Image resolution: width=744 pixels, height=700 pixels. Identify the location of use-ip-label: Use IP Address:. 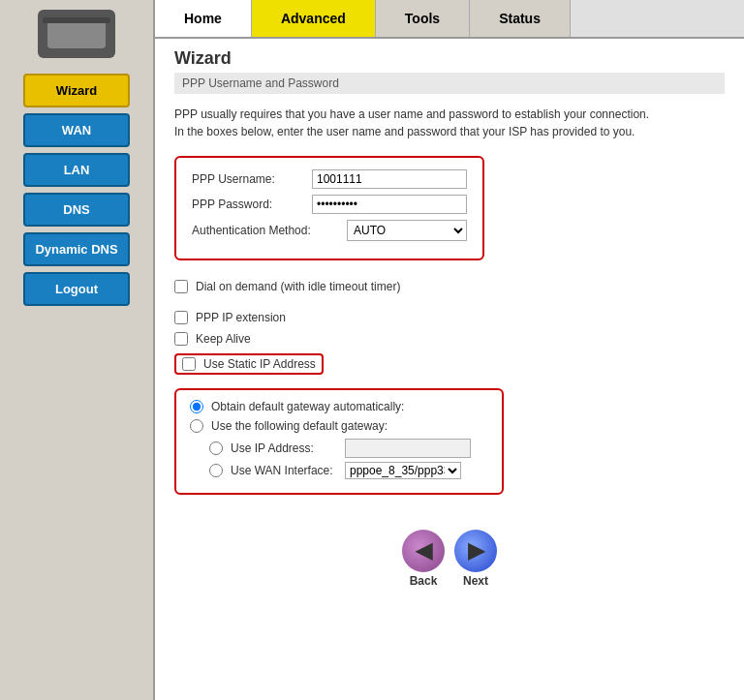
(284, 448).